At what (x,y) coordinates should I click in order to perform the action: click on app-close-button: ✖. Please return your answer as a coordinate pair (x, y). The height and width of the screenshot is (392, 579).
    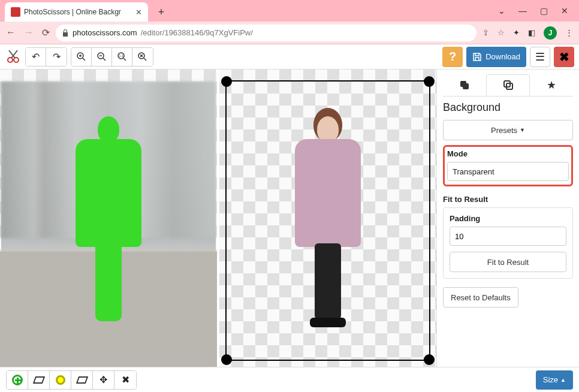
    Looking at the image, I should click on (564, 57).